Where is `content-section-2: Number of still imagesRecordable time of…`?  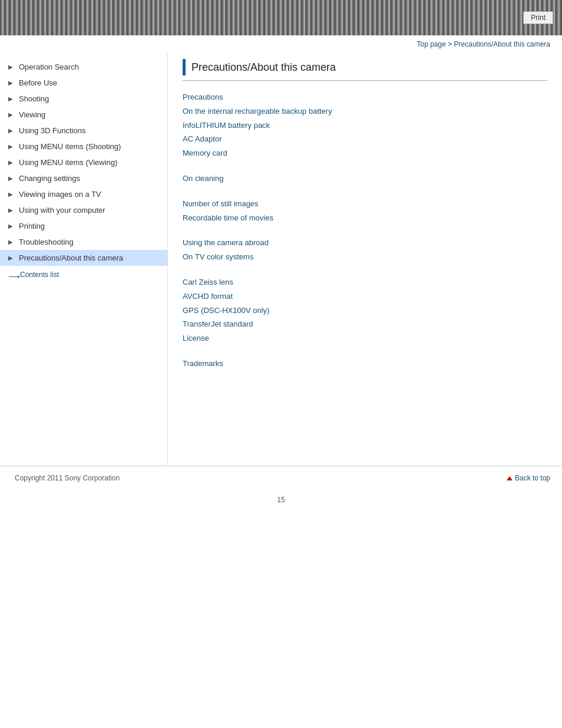
content-section-2: Number of still imagesRecordable time of… is located at coordinates (365, 211).